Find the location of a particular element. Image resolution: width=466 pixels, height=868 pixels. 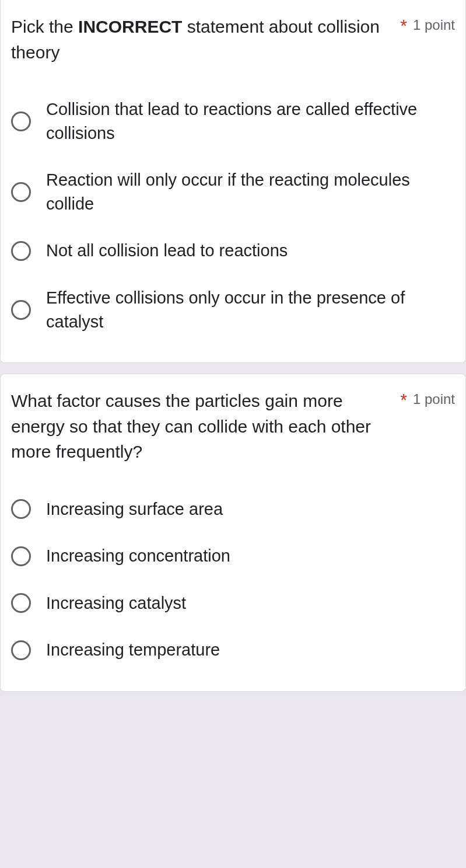

radio-option: Not all collision lead to reactions is located at coordinates (233, 251).